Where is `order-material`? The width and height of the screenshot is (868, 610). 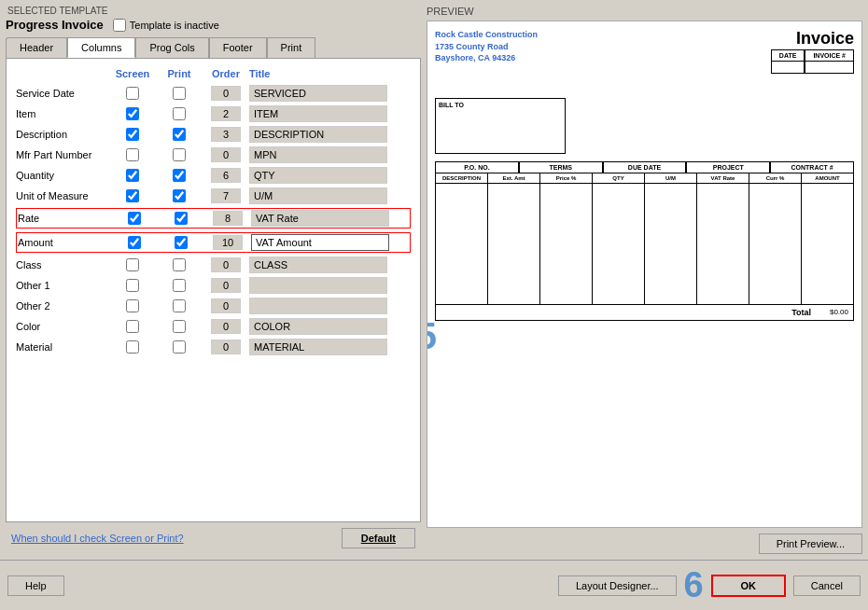
order-material is located at coordinates (226, 347).